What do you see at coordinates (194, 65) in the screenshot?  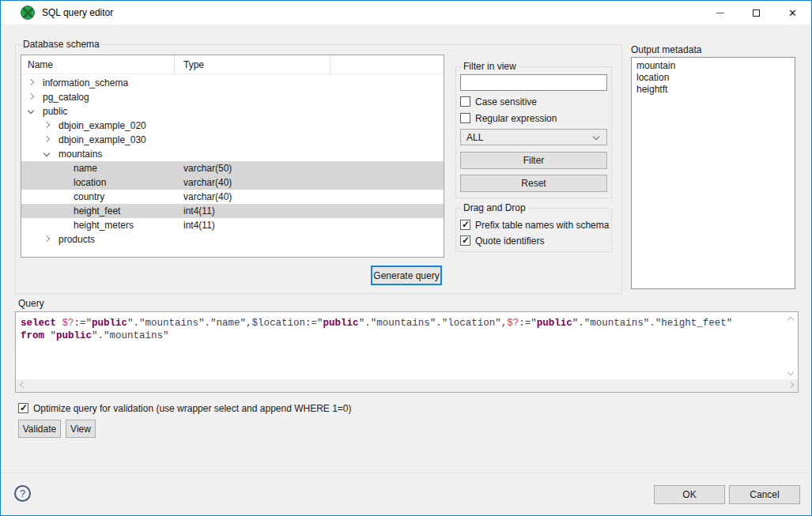 I see `column-header-type: Type` at bounding box center [194, 65].